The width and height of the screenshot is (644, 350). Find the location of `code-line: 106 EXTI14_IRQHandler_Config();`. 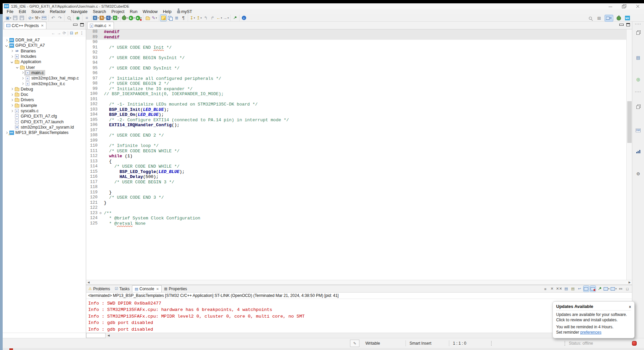

code-line: 106 EXTI14_IRQHandler_Config(); is located at coordinates (359, 125).